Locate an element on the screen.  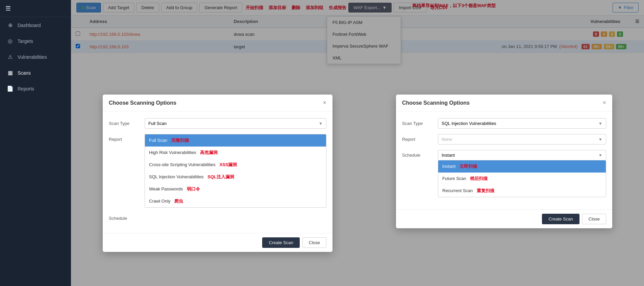
schedule-dropdown-list: Instant 立即扫描 Future Scan 稍后扫描 Recurrent … is located at coordinates (522, 179).